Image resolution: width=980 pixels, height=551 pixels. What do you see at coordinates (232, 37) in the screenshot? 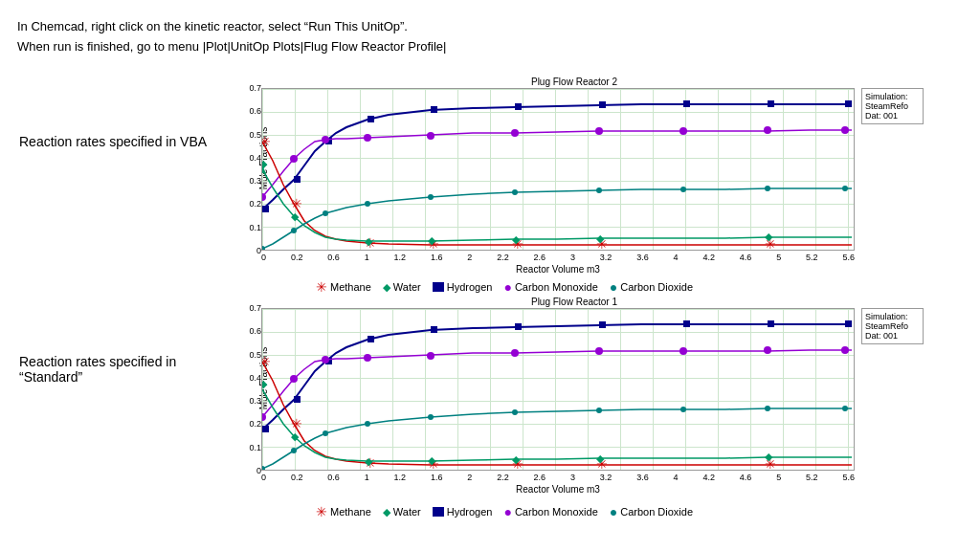
I see `header-text: In Chemcad, right click on the kinetic r…` at bounding box center [232, 37].